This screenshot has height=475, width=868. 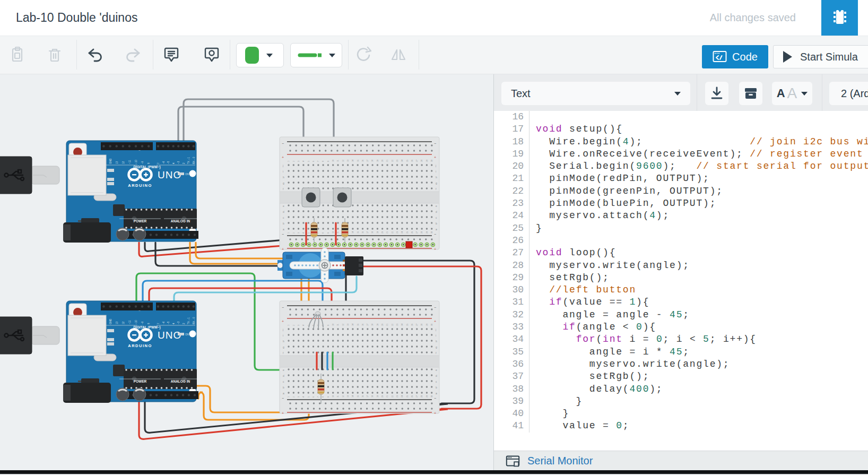 What do you see at coordinates (596, 93) in the screenshot?
I see `code-mode-select: Text` at bounding box center [596, 93].